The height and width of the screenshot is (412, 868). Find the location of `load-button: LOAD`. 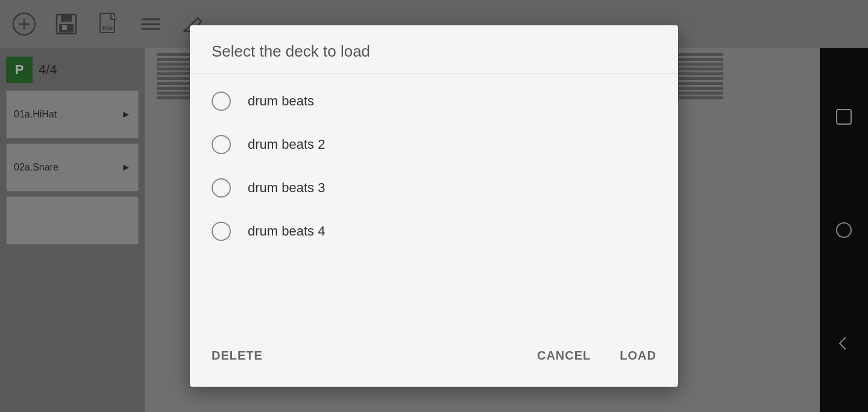

load-button: LOAD is located at coordinates (631, 355).